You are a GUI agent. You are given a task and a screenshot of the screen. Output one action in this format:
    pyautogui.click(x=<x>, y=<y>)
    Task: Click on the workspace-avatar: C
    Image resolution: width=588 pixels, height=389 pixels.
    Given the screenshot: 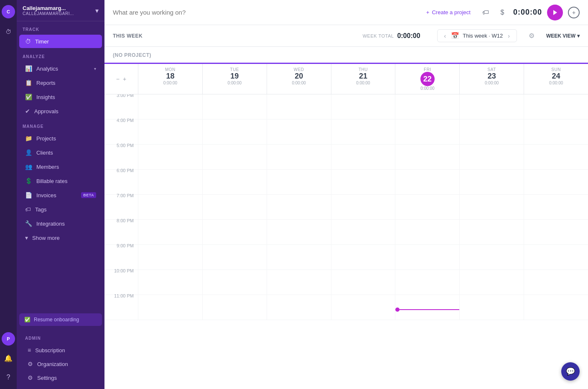 What is the action you would take?
    pyautogui.click(x=8, y=12)
    